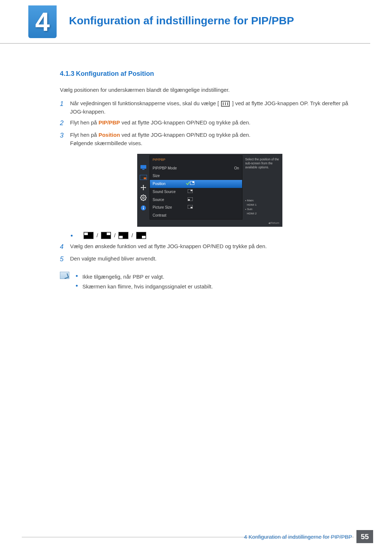 Image resolution: width=392 pixels, height=554 pixels. Describe the element at coordinates (210, 247) in the screenshot. I see `step-4: 4 Vælg den ønskede funktion ved at flytt…` at that location.